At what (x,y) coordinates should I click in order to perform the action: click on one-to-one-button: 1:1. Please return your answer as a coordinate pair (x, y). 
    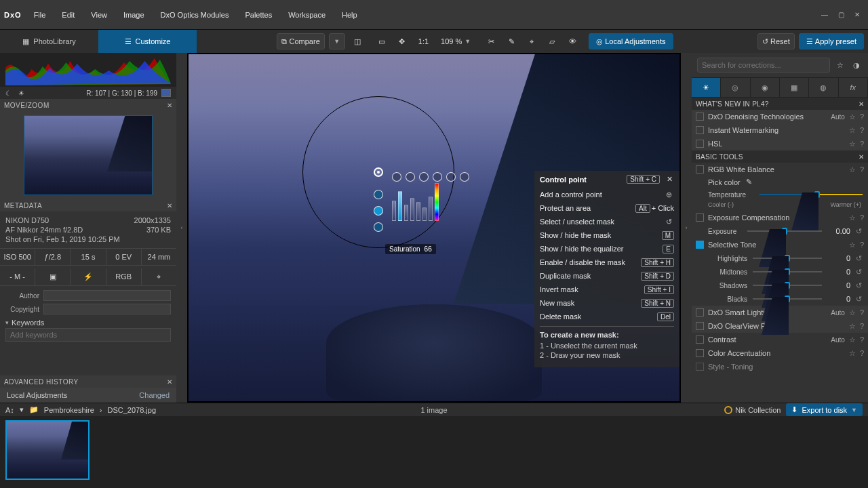
    Looking at the image, I should click on (423, 41).